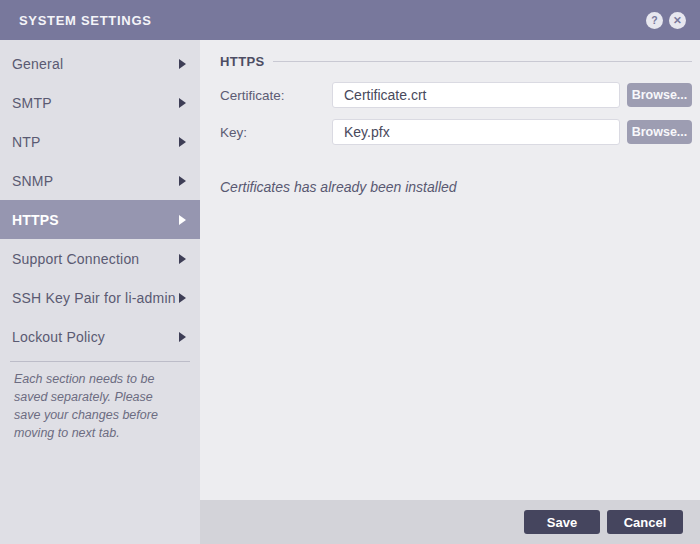 This screenshot has height=544, width=700. What do you see at coordinates (26, 142) in the screenshot?
I see `sidebar-item-label: NTP` at bounding box center [26, 142].